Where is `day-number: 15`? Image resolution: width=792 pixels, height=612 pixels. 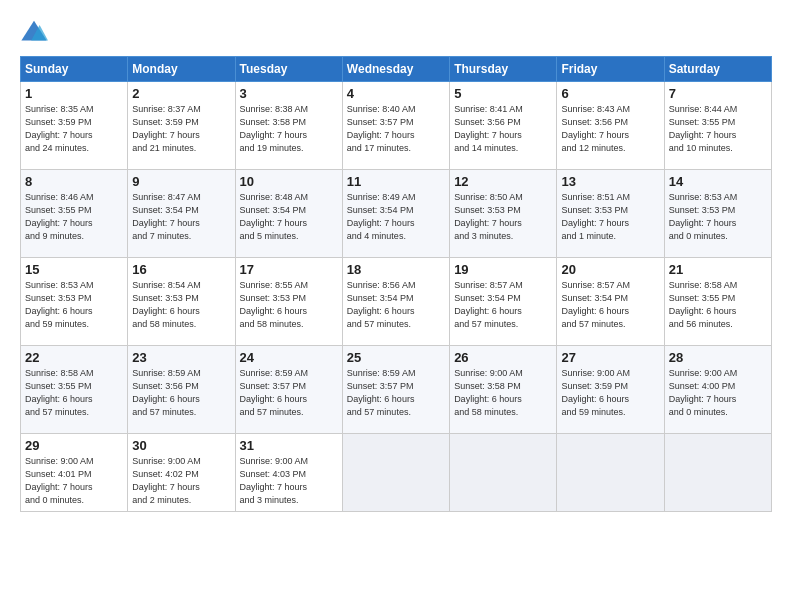
day-number: 15 is located at coordinates (74, 270).